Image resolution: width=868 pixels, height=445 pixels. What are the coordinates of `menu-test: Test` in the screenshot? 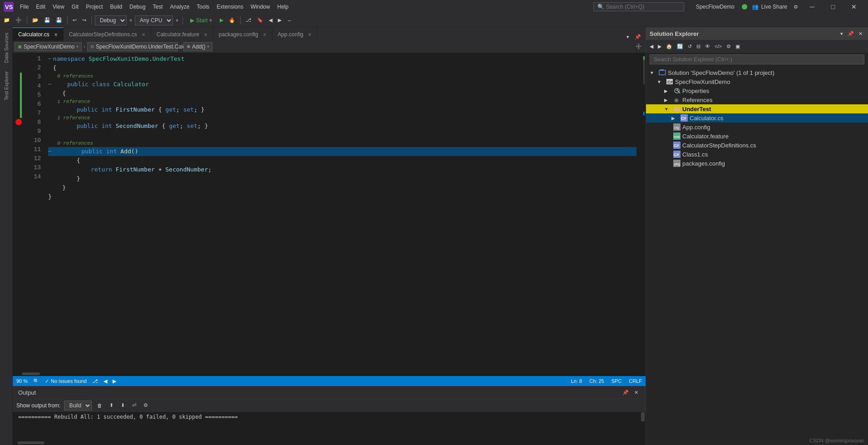 It's located at (158, 7).